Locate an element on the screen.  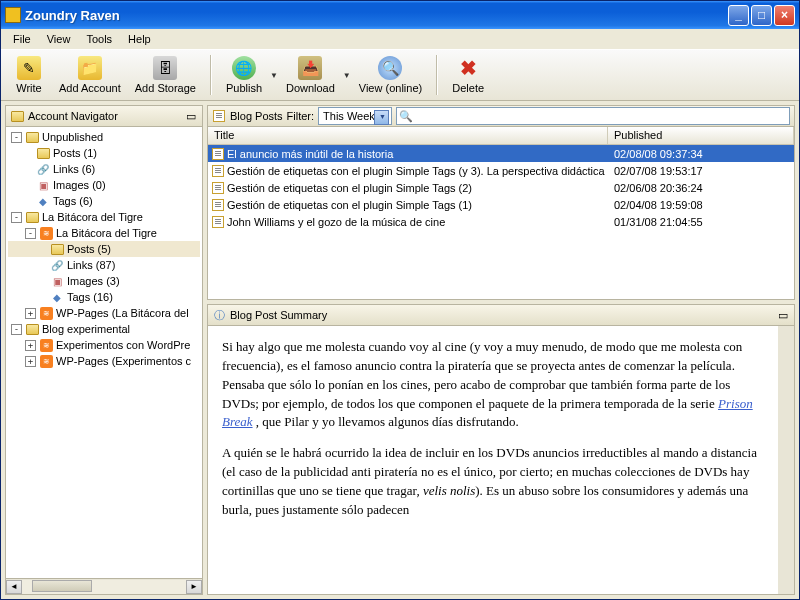
posts-header: Blog Posts Filter: This Week▼ 🔍 is located at coordinates (501, 116).